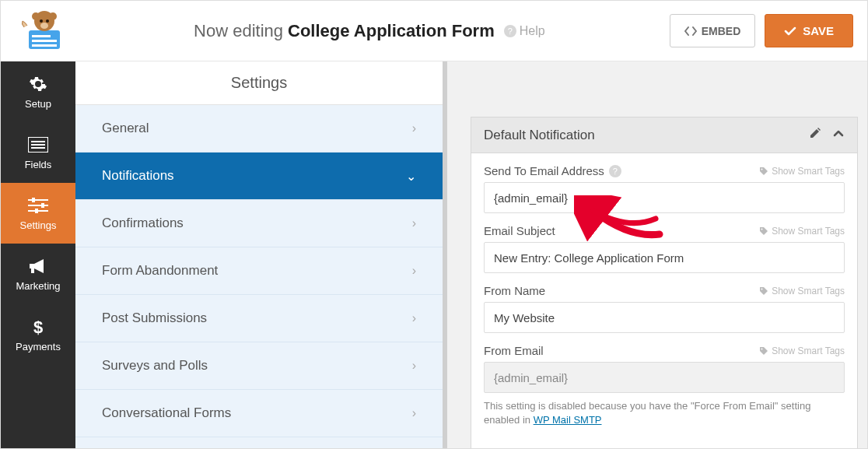 This screenshot has height=449, width=868. I want to click on chevron-down-icon: ⌄, so click(411, 176).